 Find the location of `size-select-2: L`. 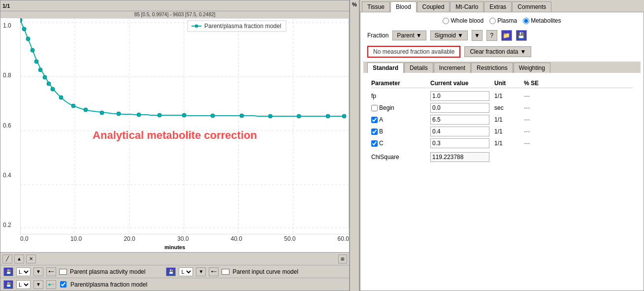

size-select-2: L is located at coordinates (186, 272).